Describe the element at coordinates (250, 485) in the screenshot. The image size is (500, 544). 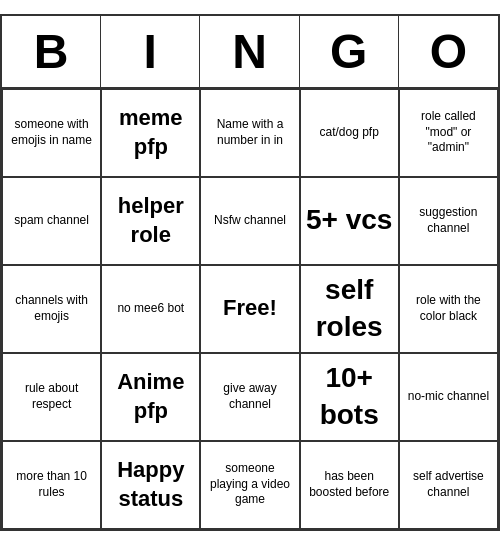
I see `bingo-cell-22: someone playing a video game` at that location.